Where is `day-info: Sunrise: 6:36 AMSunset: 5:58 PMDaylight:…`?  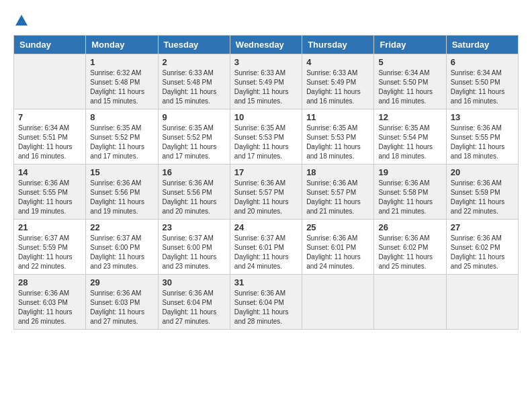
day-info: Sunrise: 6:36 AMSunset: 5:58 PMDaylight:… is located at coordinates (410, 197).